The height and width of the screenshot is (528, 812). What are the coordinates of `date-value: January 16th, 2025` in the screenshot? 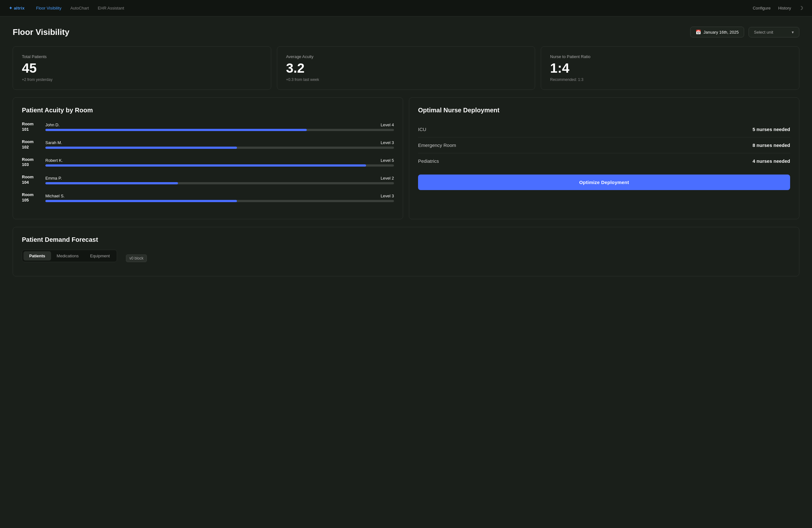 It's located at (721, 32).